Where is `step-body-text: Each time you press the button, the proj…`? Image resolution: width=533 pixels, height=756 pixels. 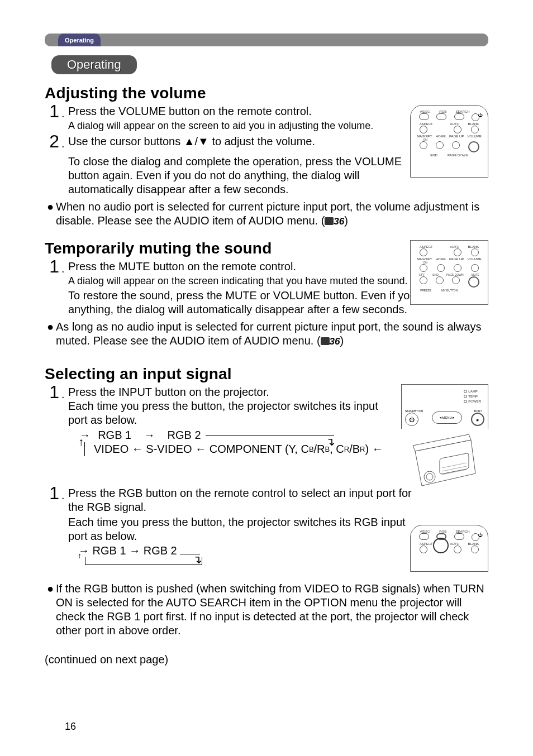 step-body-text: Each time you press the button, the proj… is located at coordinates (223, 413).